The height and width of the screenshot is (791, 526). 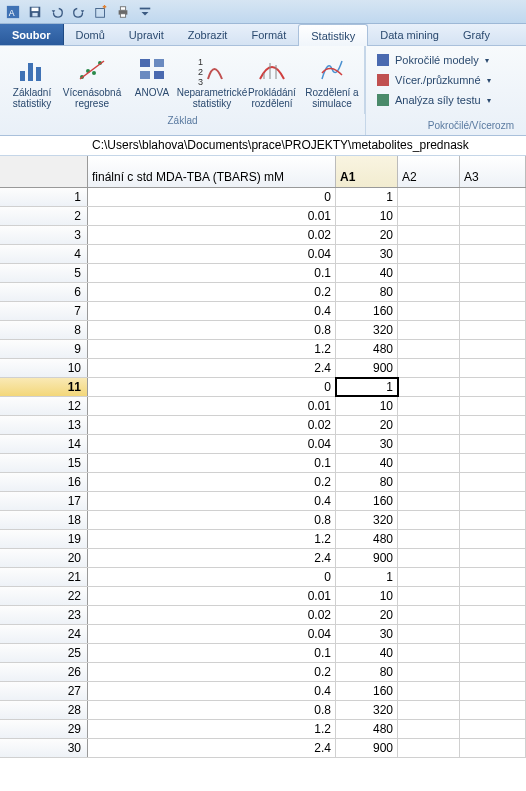 What do you see at coordinates (367, 615) in the screenshot?
I see `cell: 20` at bounding box center [367, 615].